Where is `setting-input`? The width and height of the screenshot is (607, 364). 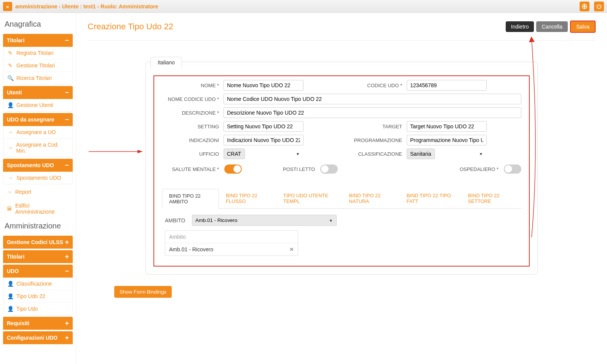
setting-input is located at coordinates (264, 126).